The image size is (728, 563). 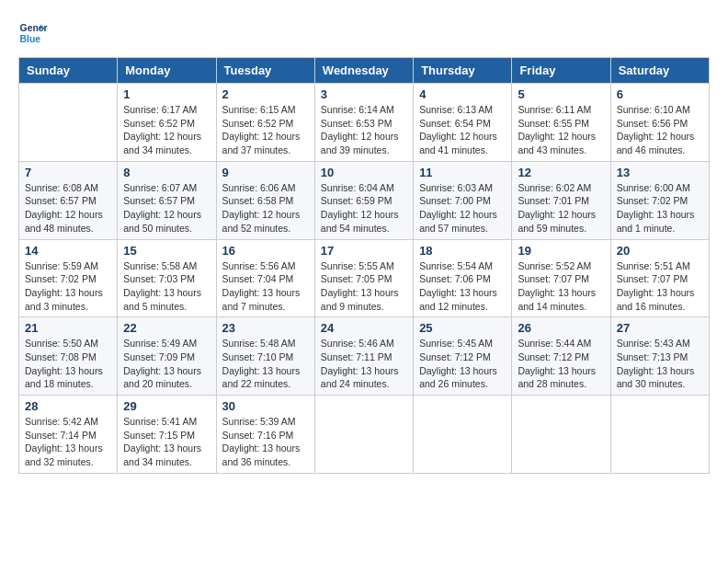 I want to click on day-number: 1, so click(x=166, y=94).